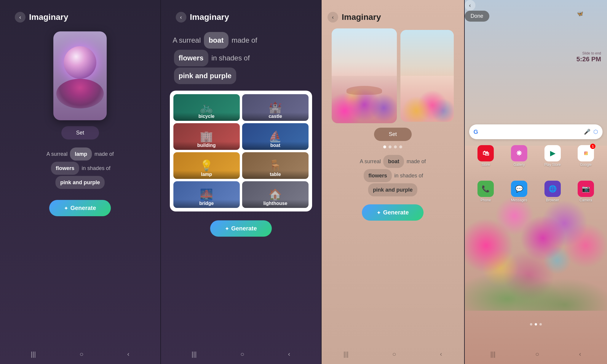  What do you see at coordinates (580, 354) in the screenshot?
I see `nav-back-4: ‹` at bounding box center [580, 354].